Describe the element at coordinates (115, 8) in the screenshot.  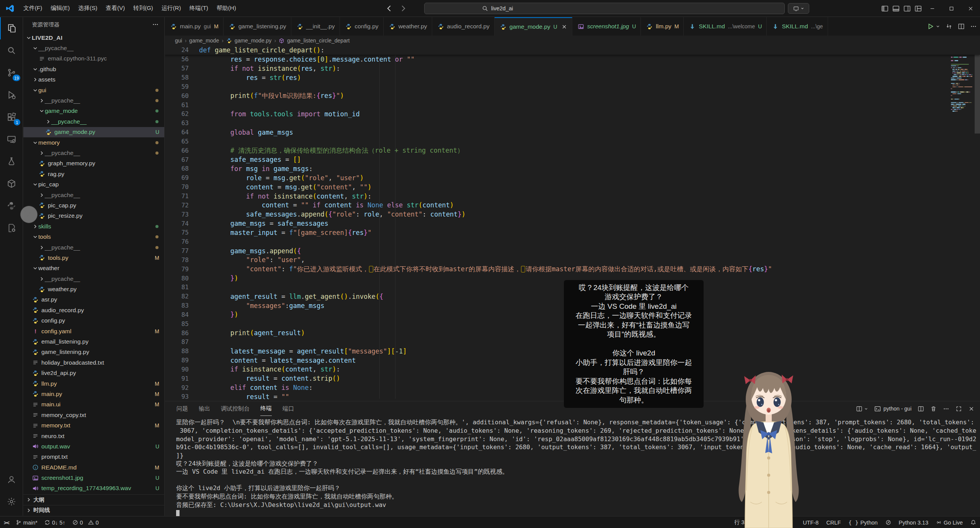
I see `menu-查看: 查看(V)` at that location.